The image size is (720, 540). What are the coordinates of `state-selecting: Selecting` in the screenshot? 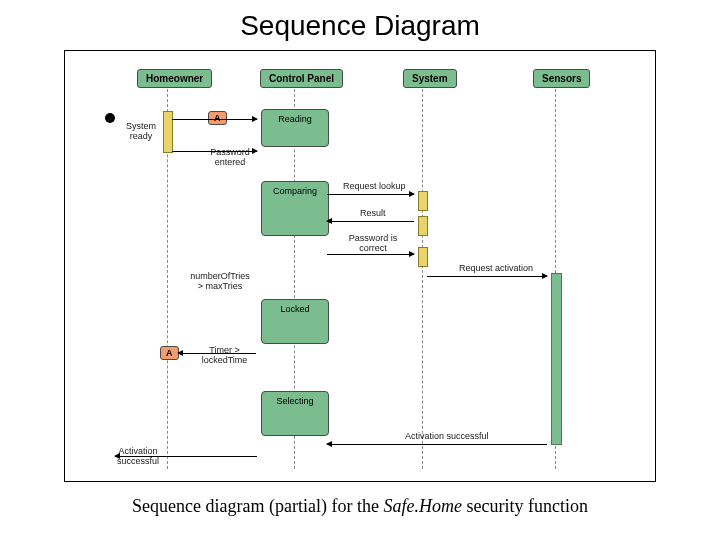 It's located at (295, 414).